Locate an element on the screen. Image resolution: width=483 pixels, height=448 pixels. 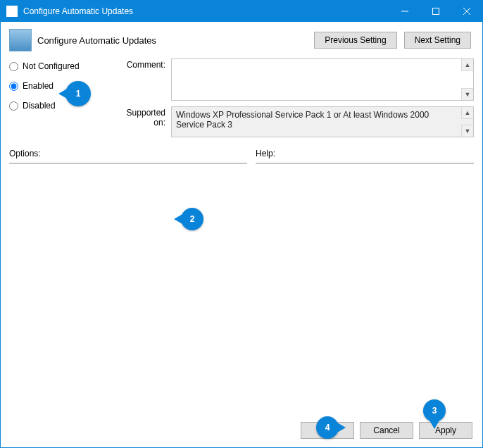
help-pane: Specifies whether this computer will rec… is located at coordinates (365, 163).